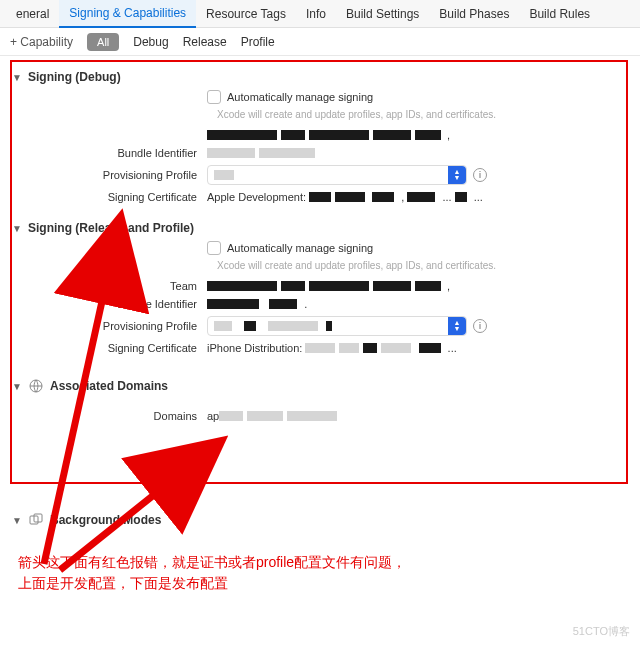 The width and height of the screenshot is (640, 645). What do you see at coordinates (212, 573) in the screenshot?
I see `annotation-text: 箭头这下面有红色报错，就是证书或者profile配置文件有问题， 上面是开发配置…` at bounding box center [212, 573].